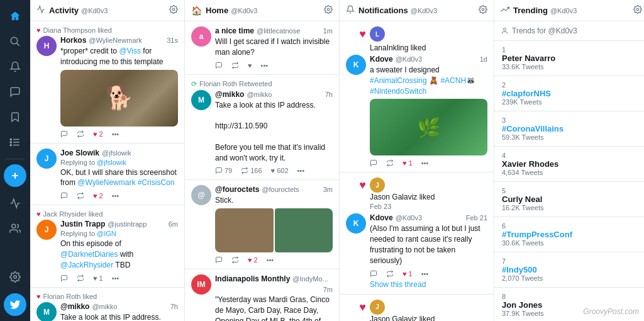  What do you see at coordinates (15, 42) in the screenshot?
I see `sidebar-search-icon` at bounding box center [15, 42].